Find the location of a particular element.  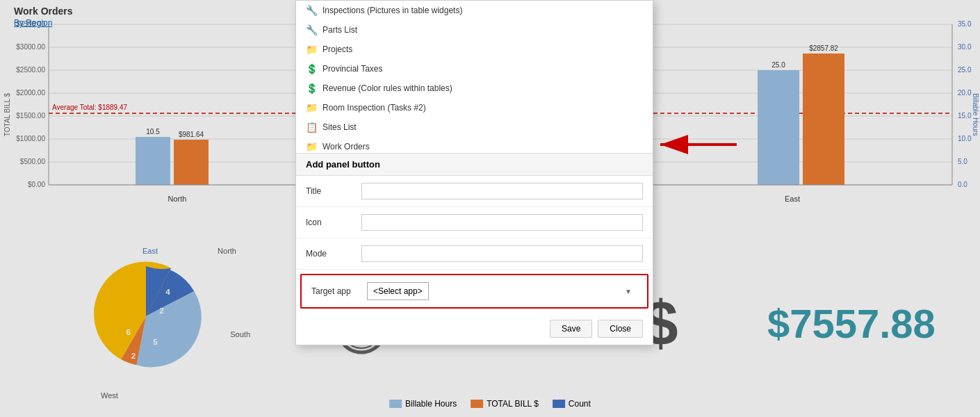

dropdown-item-work-orders: 📁 Work Orders is located at coordinates (474, 145).